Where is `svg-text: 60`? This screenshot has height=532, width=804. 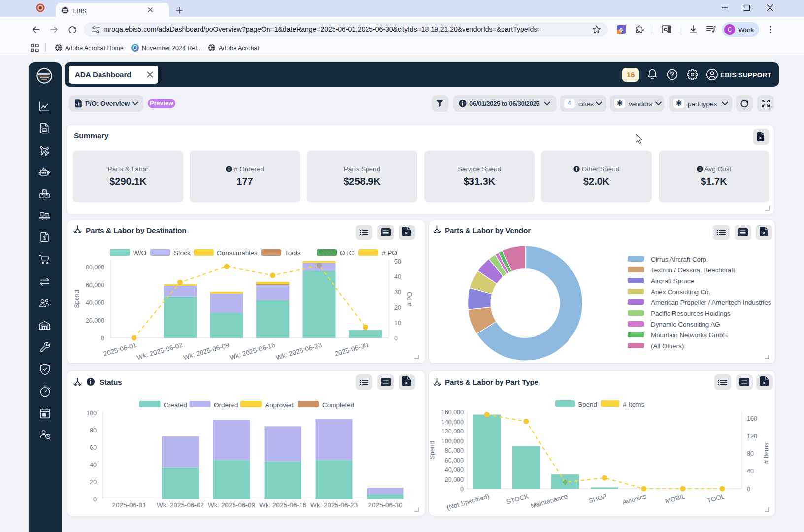 svg-text: 60 is located at coordinates (93, 448).